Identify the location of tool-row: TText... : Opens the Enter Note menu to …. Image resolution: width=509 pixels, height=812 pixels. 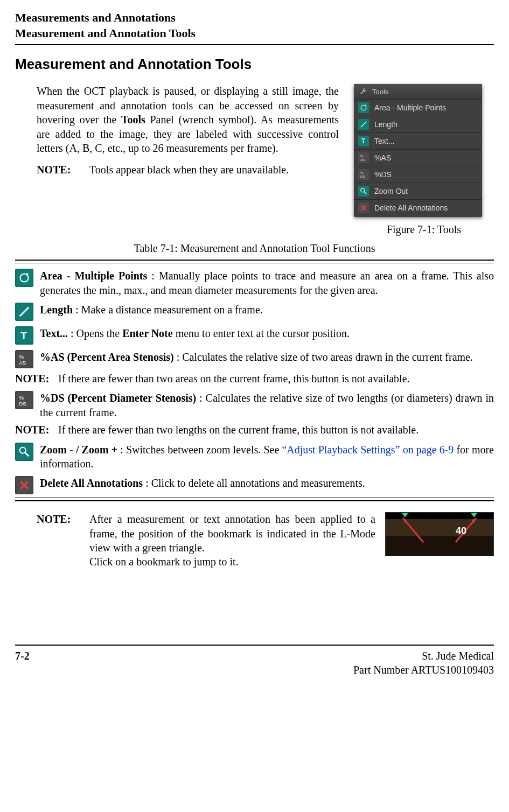
(254, 335).